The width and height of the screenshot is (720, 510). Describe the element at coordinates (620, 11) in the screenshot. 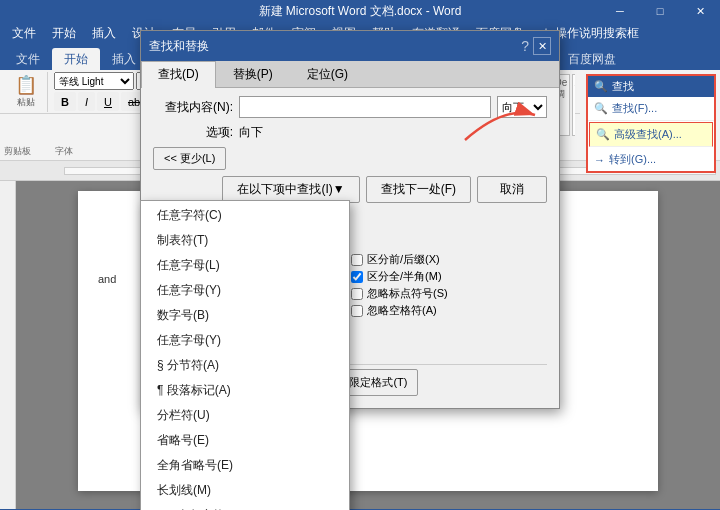

I see `minimize-button: ─` at that location.